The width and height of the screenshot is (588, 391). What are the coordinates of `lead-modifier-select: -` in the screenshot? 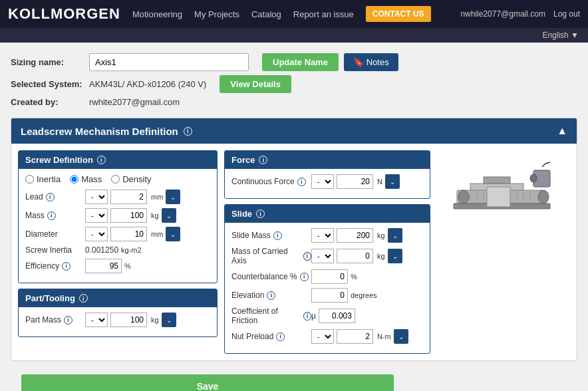 It's located at (96, 197).